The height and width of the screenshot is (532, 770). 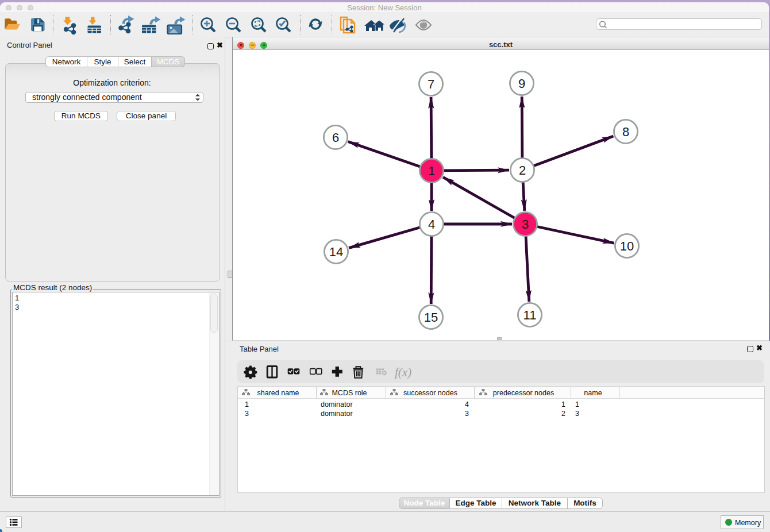 I want to click on svg-text: 3, so click(x=525, y=224).